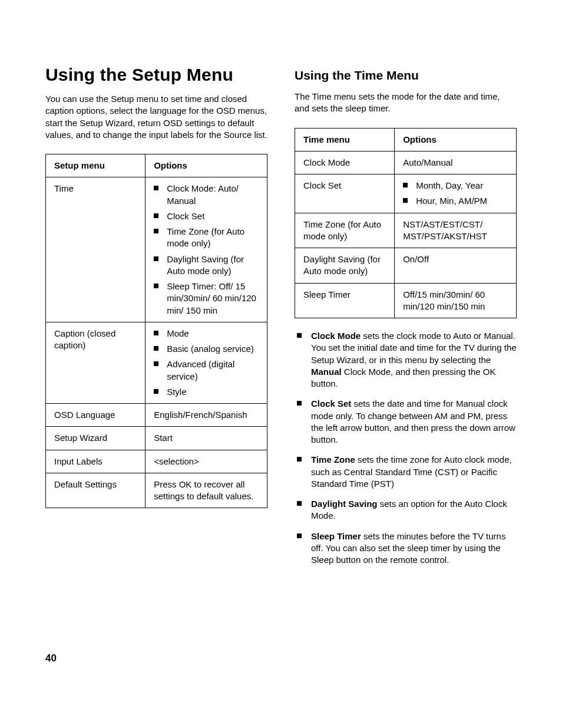 The image size is (562, 728). What do you see at coordinates (207, 349) in the screenshot?
I see `list-item: Basic (analog service)` at bounding box center [207, 349].